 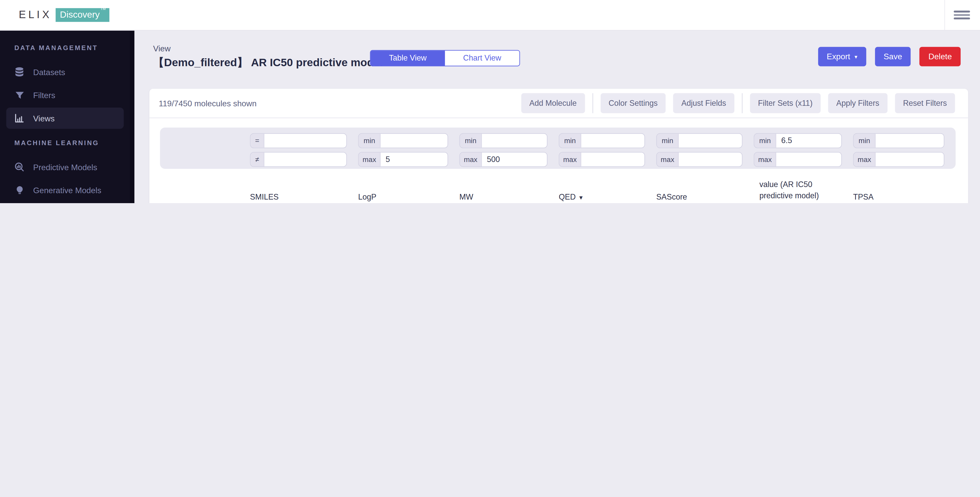 What do you see at coordinates (403, 141) in the screenshot?
I see `logp-min-filter: min` at bounding box center [403, 141].